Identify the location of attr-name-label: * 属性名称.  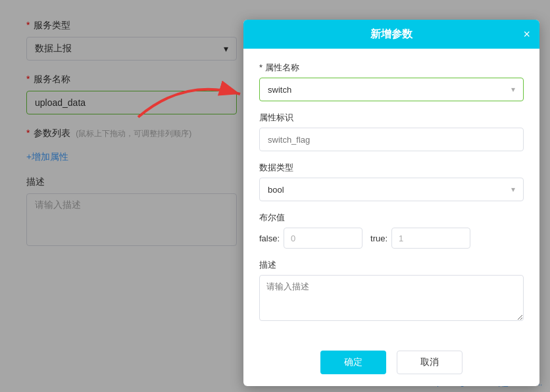
(391, 68).